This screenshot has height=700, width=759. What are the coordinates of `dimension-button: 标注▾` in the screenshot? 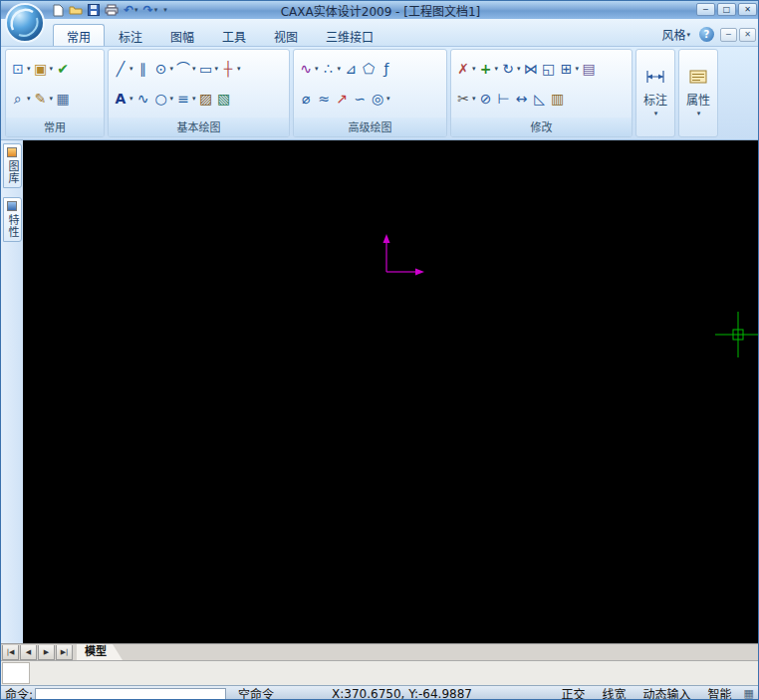 It's located at (655, 94).